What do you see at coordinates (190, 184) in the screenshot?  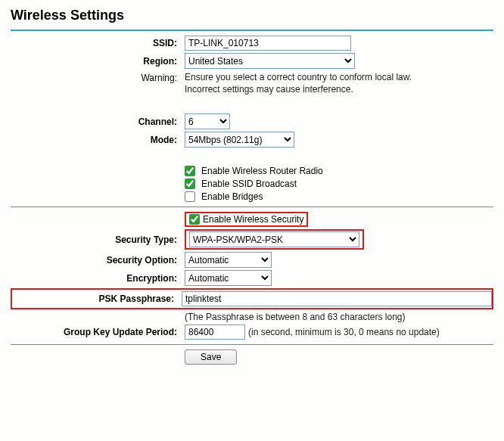 I see `ssid-broadcast-checkbox` at bounding box center [190, 184].